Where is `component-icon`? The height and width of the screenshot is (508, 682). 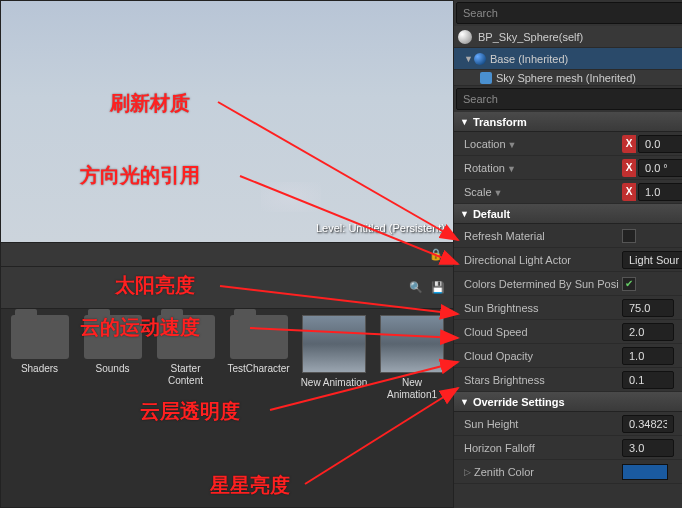 component-icon is located at coordinates (480, 59).